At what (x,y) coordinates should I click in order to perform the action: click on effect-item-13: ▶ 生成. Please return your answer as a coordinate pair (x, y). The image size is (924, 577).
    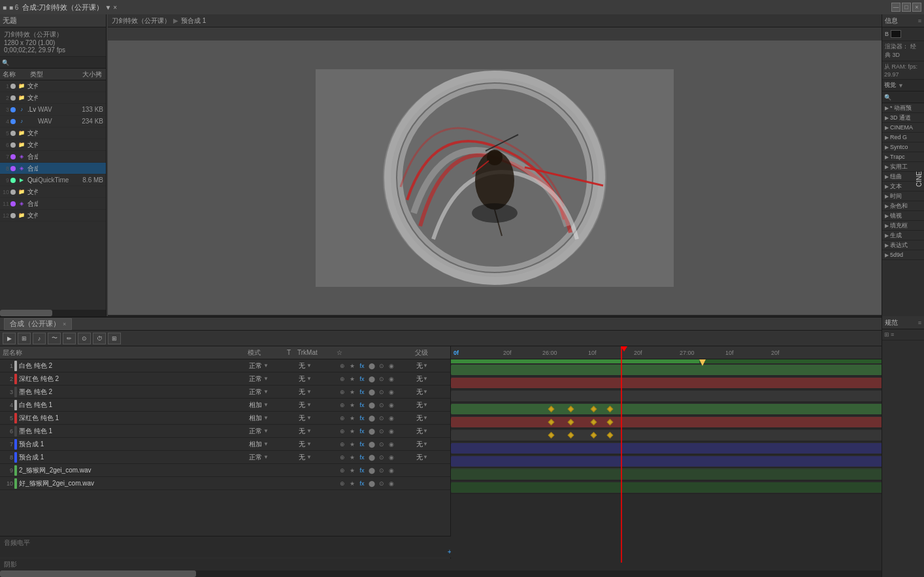
    Looking at the image, I should click on (903, 235).